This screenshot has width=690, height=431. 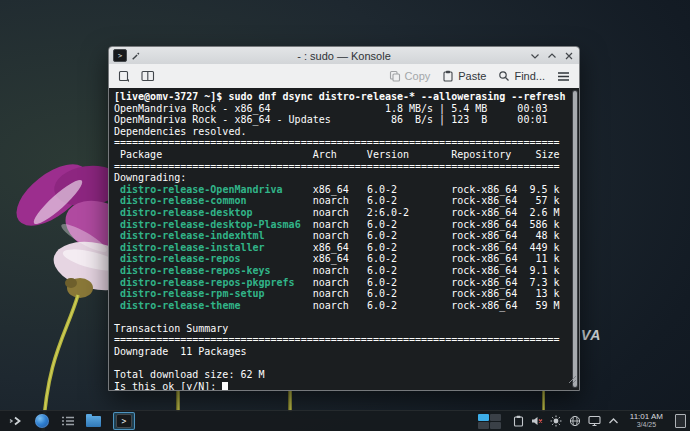 What do you see at coordinates (535, 56) in the screenshot?
I see `minimize-button` at bounding box center [535, 56].